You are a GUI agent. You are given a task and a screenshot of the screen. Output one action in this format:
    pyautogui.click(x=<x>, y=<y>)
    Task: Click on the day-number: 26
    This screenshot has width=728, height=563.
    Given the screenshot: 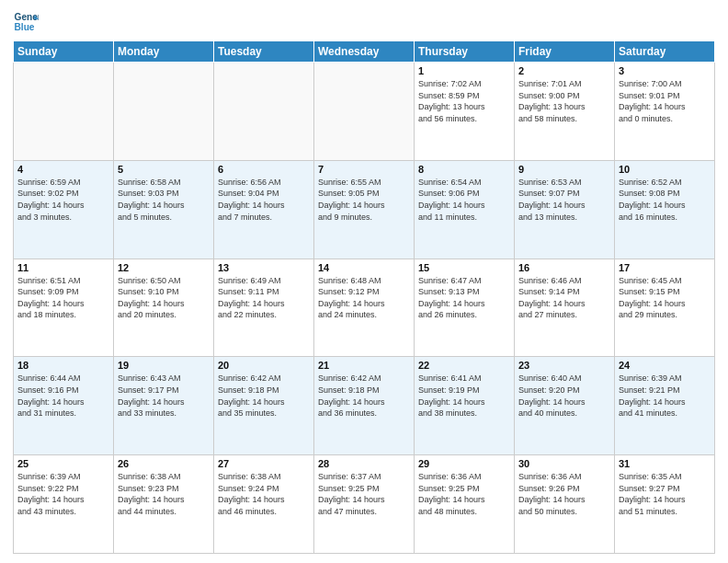 What is the action you would take?
    pyautogui.click(x=164, y=464)
    